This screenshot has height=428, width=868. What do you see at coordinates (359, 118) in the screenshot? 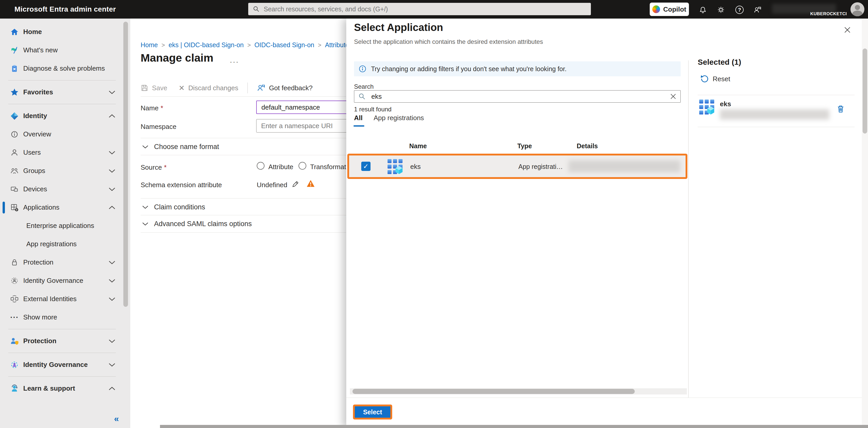
I see `tab-all: All` at bounding box center [359, 118].